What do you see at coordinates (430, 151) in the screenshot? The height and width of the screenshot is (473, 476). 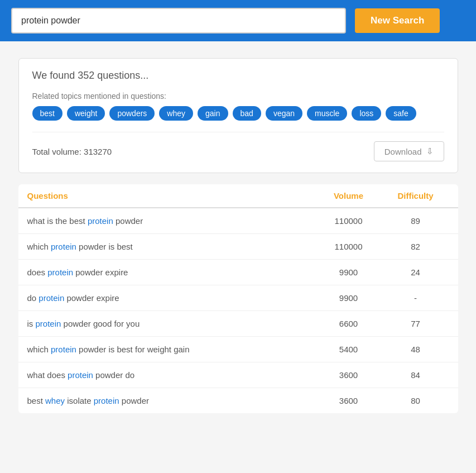 I see `download-icon: ⇩` at bounding box center [430, 151].